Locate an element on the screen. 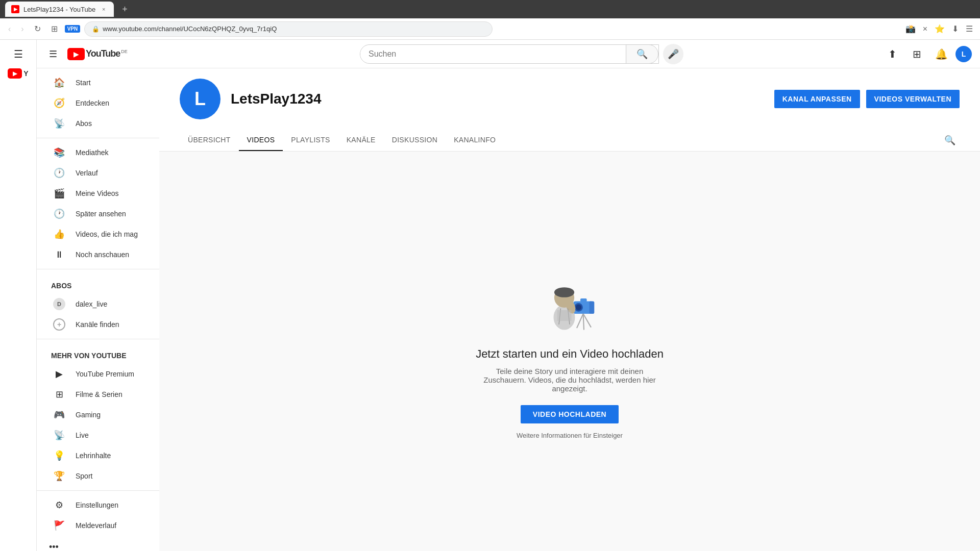  search-icon: 🔍 is located at coordinates (642, 54).